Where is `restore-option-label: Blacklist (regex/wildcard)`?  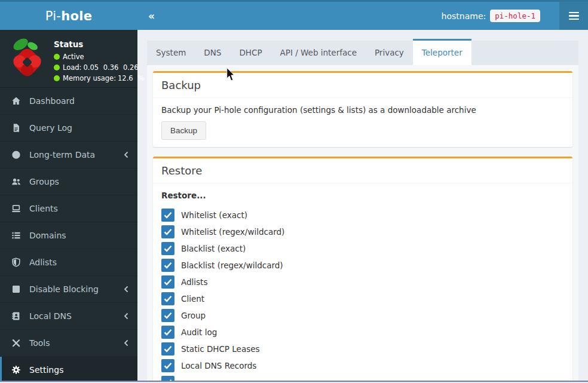
restore-option-label: Blacklist (regex/wildcard) is located at coordinates (232, 265).